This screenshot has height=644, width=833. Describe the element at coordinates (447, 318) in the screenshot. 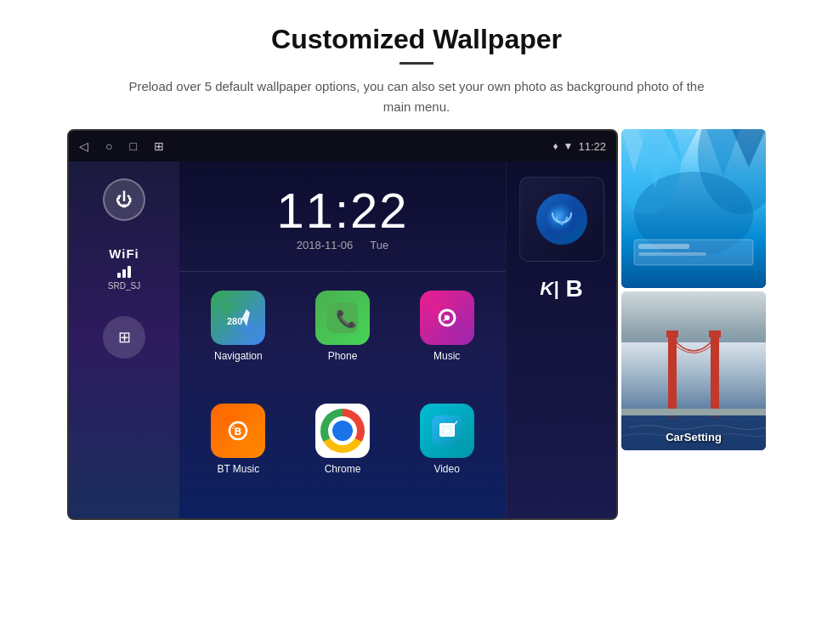

I see `music-icon: ♪` at that location.